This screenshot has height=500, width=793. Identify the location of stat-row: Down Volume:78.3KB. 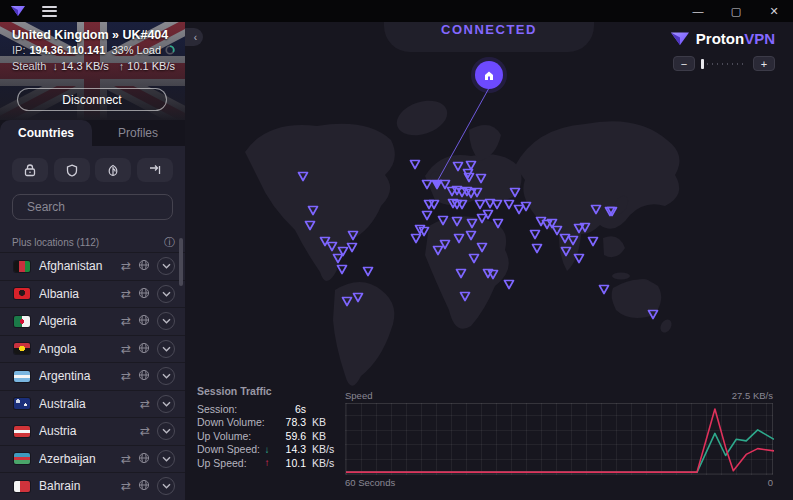
(270, 423).